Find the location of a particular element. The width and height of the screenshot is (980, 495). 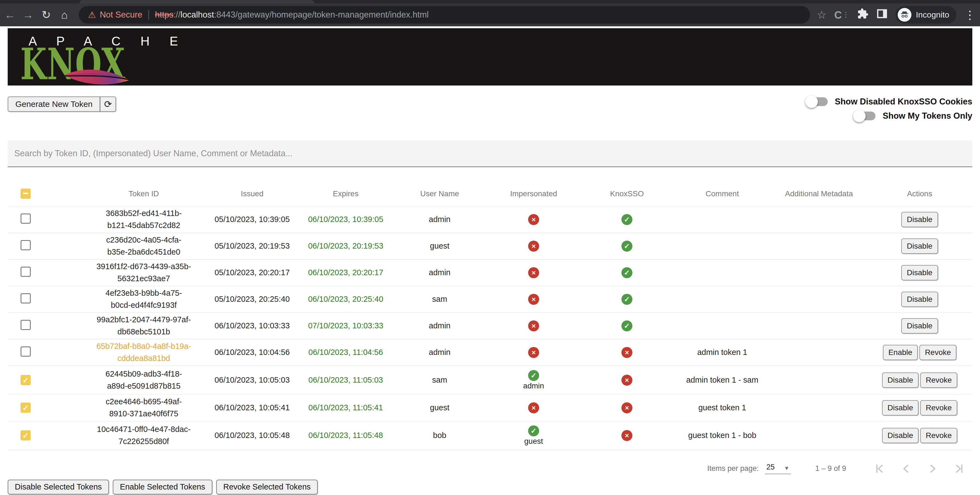

items-per-page-select: 25 ▼ is located at coordinates (778, 468).